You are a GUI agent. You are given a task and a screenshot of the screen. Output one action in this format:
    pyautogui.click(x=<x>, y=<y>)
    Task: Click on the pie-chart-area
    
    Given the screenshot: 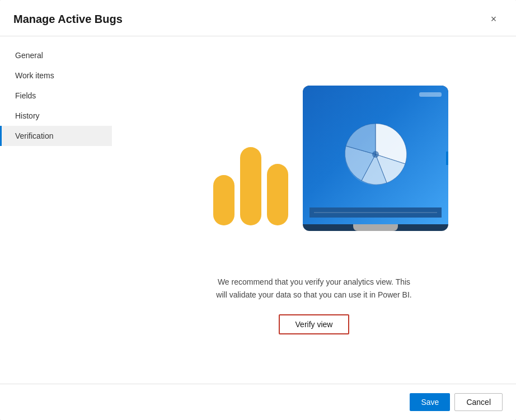 What is the action you would take?
    pyautogui.click(x=376, y=154)
    